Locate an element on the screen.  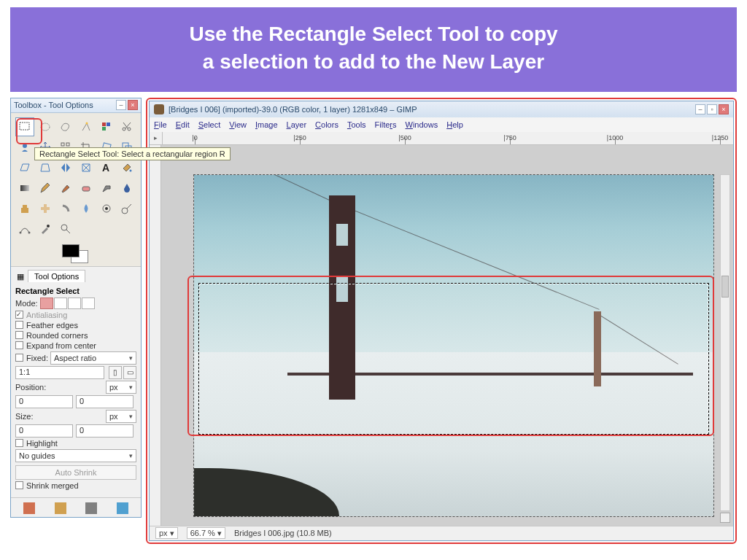
ink-tool is located at coordinates (127, 188).